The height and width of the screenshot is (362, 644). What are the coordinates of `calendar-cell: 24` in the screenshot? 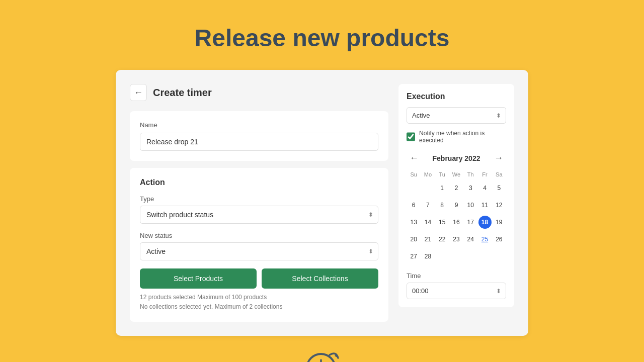 It's located at (470, 239).